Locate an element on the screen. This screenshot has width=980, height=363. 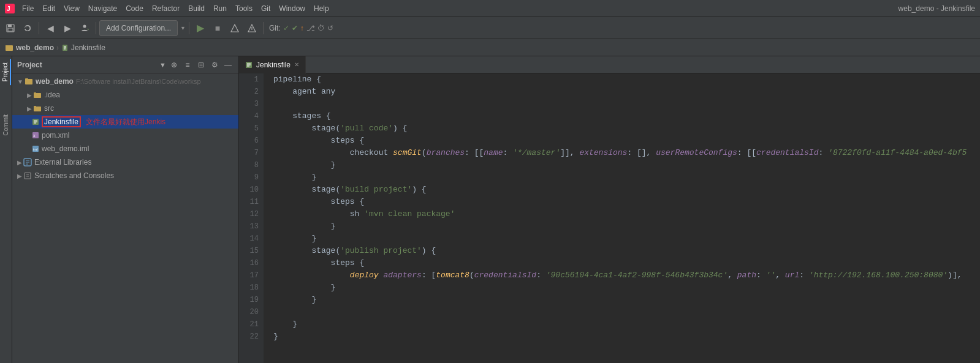
menu-edit: Edit is located at coordinates (49, 9).